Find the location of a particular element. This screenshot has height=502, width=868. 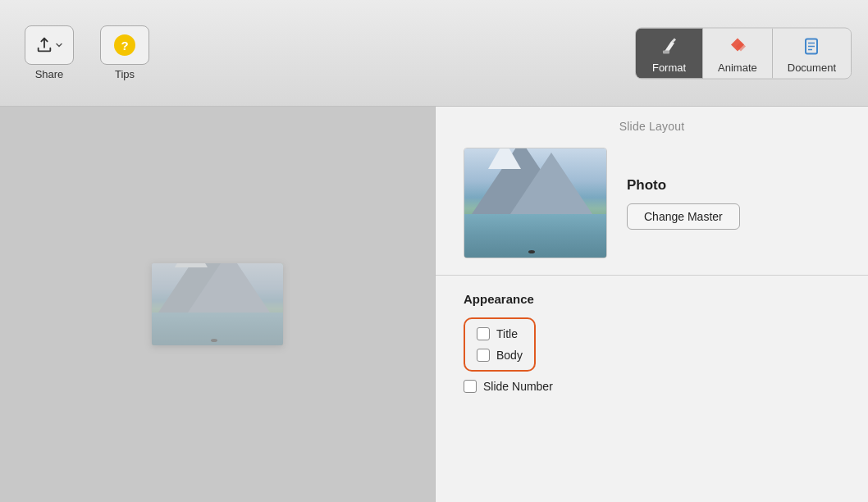

slide-mountain-right is located at coordinates (551, 184).